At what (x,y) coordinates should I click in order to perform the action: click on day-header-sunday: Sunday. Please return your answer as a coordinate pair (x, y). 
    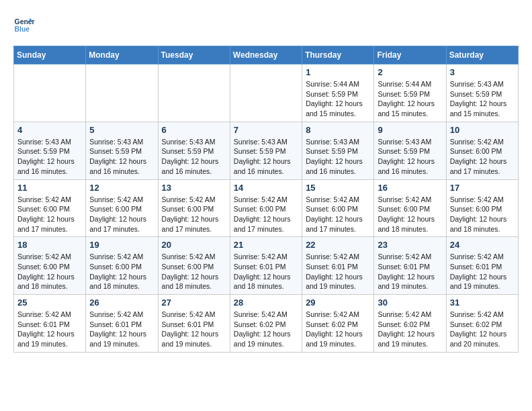
    Looking at the image, I should click on (50, 55).